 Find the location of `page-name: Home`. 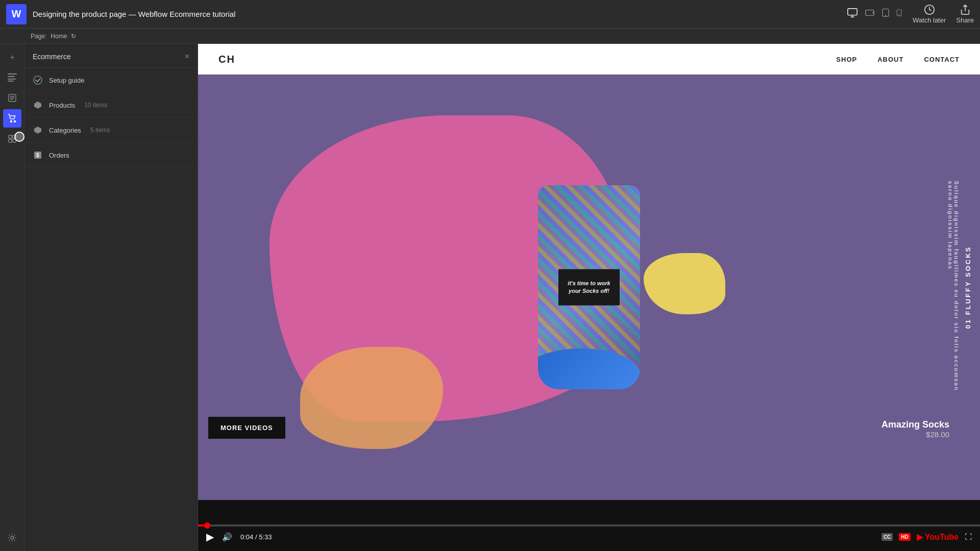

page-name: Home is located at coordinates (59, 36).